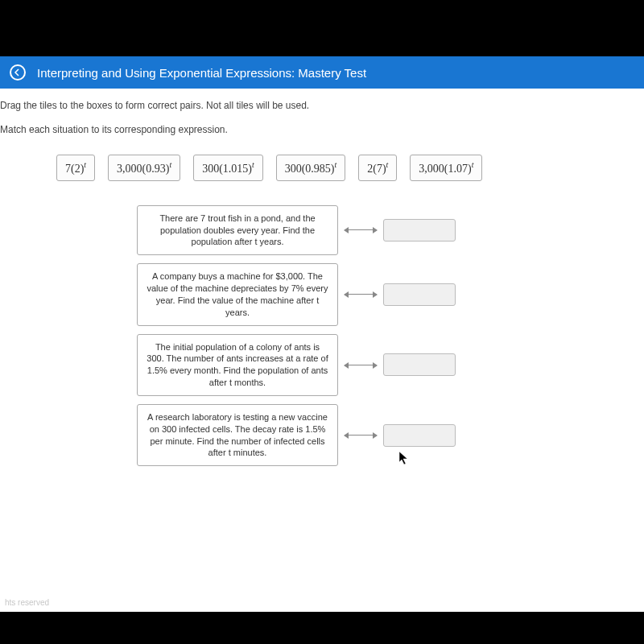 This screenshot has height=644, width=644. I want to click on situation-box: A research laboratory is testing a new v…, so click(237, 435).